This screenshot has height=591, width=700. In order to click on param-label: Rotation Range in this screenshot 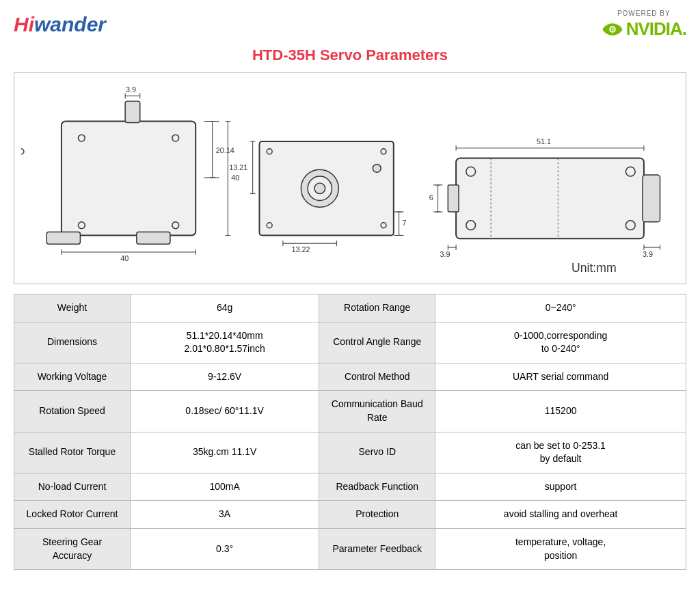, I will do `click(377, 309)`.